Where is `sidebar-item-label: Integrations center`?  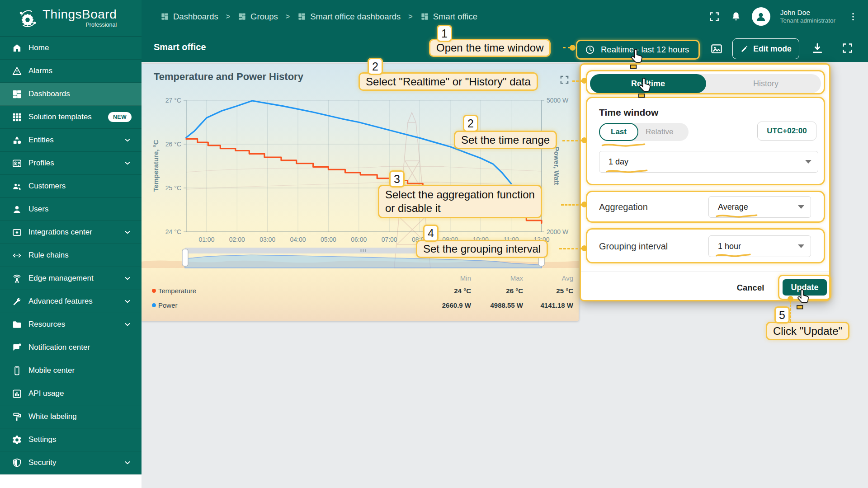
sidebar-item-label: Integrations center is located at coordinates (76, 232).